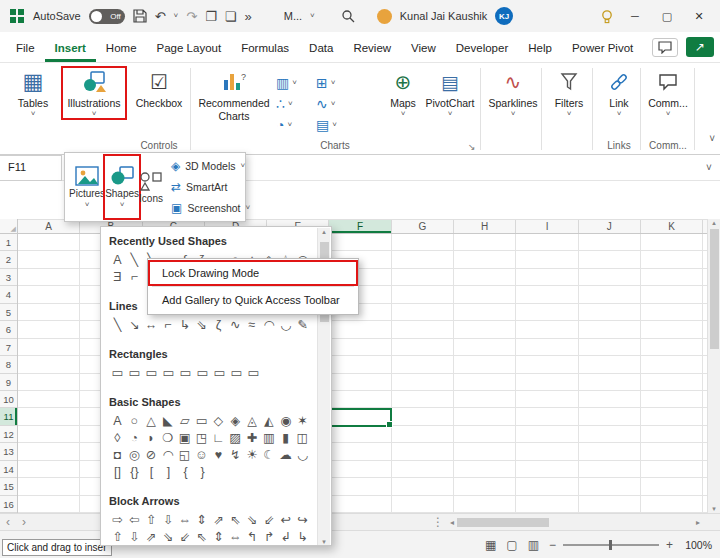 This screenshot has width=720, height=558. I want to click on minimize-button: ─, so click(635, 16).